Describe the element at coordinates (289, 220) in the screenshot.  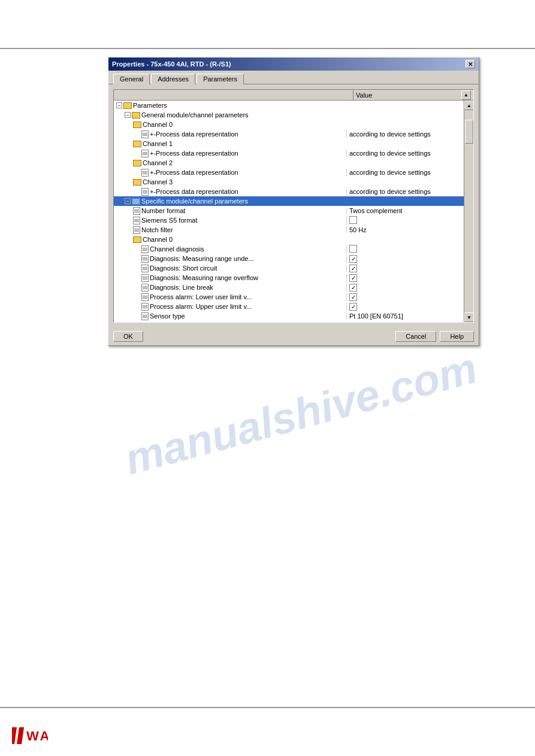
I see `table-row: Siemens S5 format` at that location.